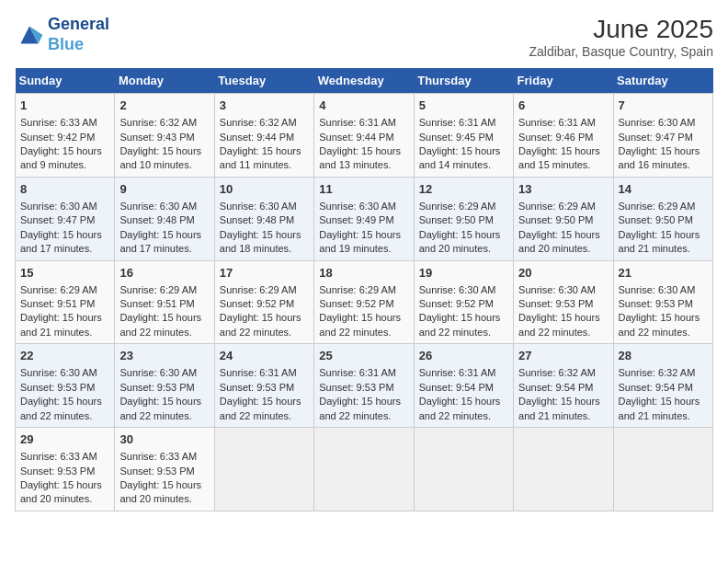 The height and width of the screenshot is (563, 728). Describe the element at coordinates (463, 190) in the screenshot. I see `day-number: 12` at that location.